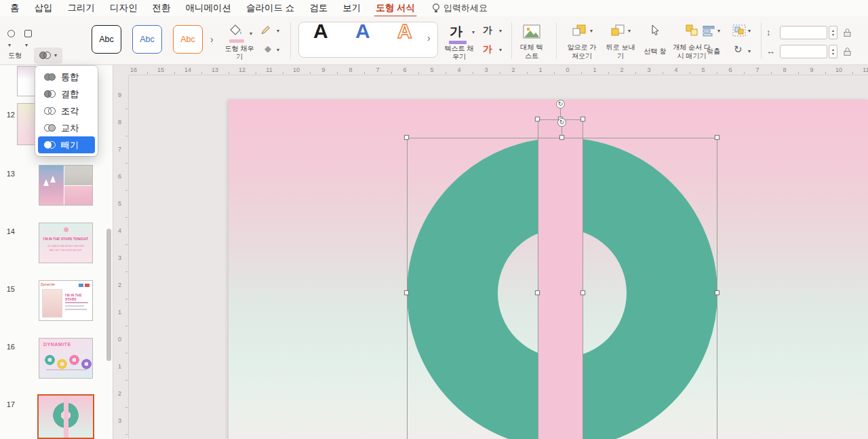 This screenshot has height=439, width=868. Describe the element at coordinates (161, 8) in the screenshot. I see `menubar-tab-4: 전환` at that location.